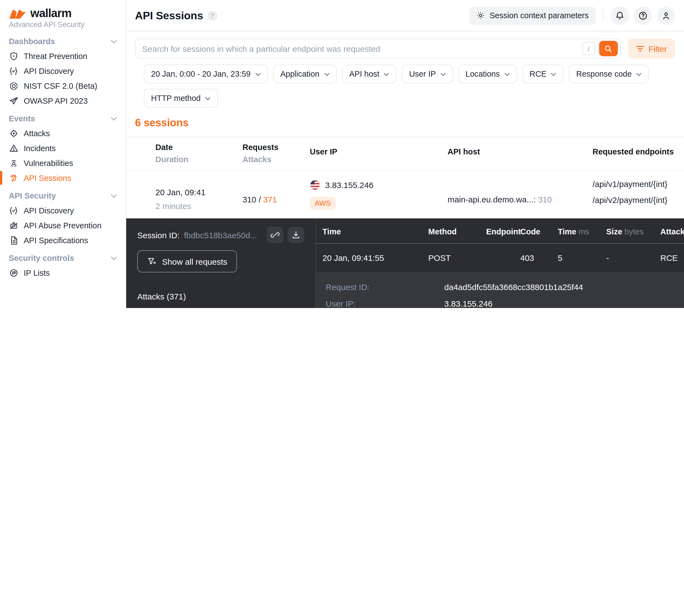  I want to click on copy-link-button, so click(275, 235).